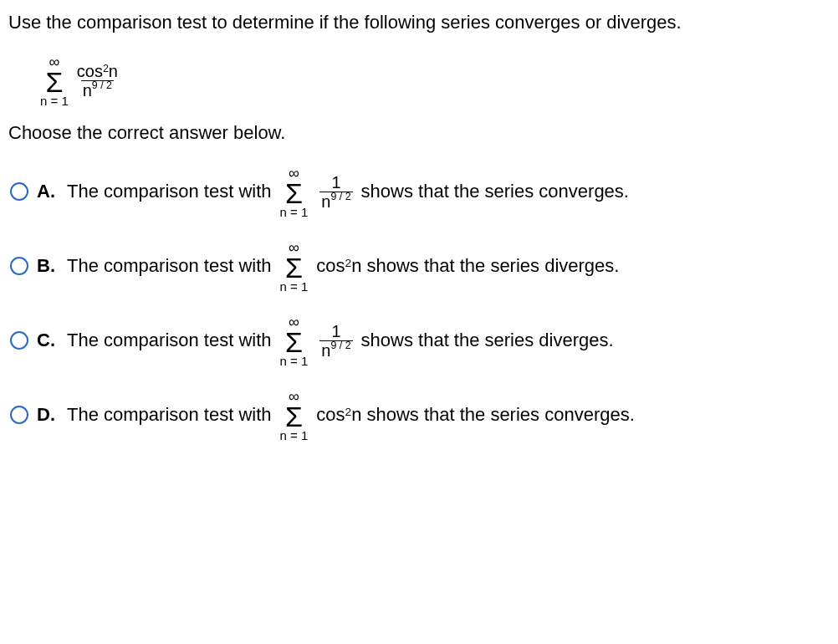  Describe the element at coordinates (343, 266) in the screenshot. I see `option-b-text: The comparison test with ∞ Σ n = 1 cos 2…` at that location.